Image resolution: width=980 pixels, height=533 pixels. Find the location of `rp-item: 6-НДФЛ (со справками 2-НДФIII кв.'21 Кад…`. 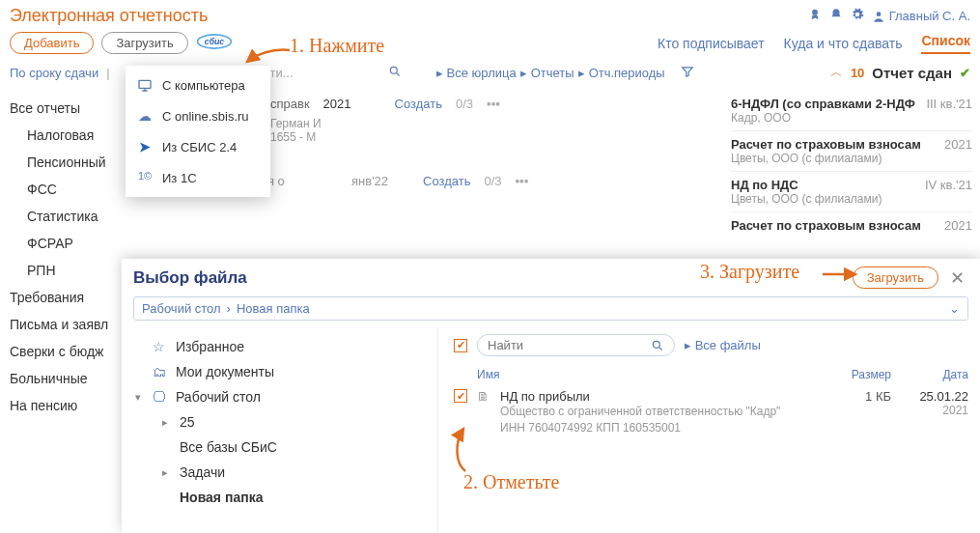

rp-item: 6-НДФЛ (со справками 2-НДФIII кв.'21 Кад… is located at coordinates (852, 110).